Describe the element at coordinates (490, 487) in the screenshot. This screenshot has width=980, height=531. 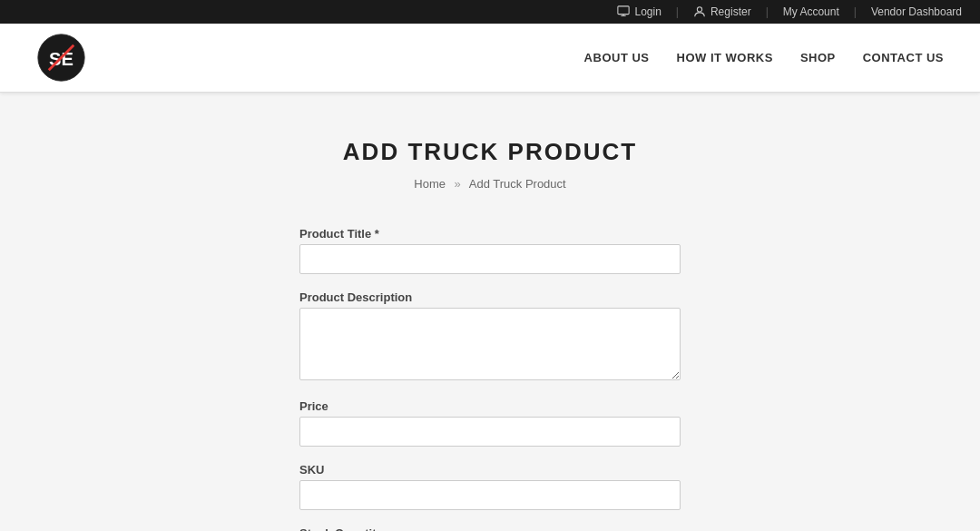
I see `sku-group: SKU` at that location.